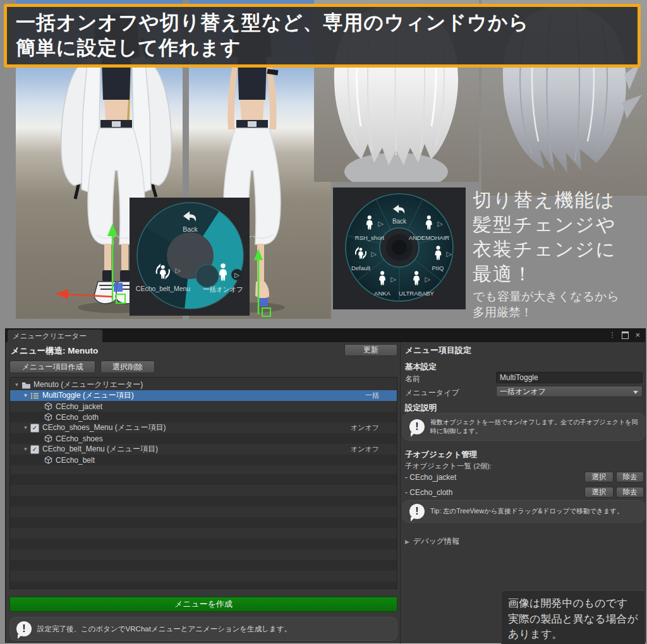 This screenshot has width=647, height=644. What do you see at coordinates (569, 391) in the screenshot?
I see `menu-type-dropdown: 一括オンオフ` at bounding box center [569, 391].